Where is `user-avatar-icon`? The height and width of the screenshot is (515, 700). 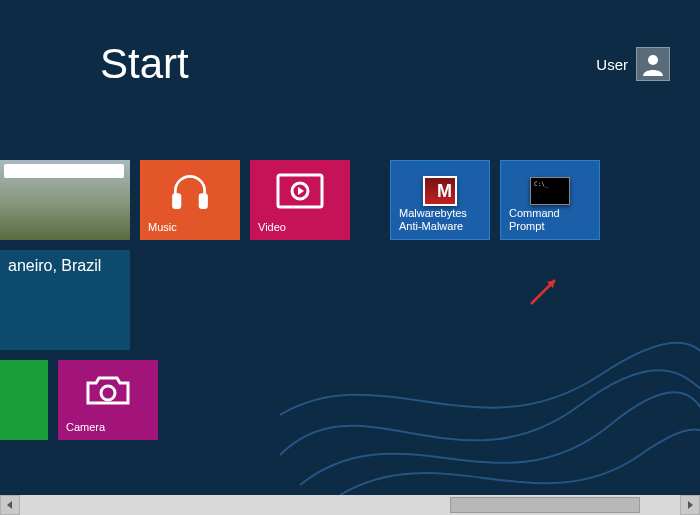
user-avatar-icon is located at coordinates (653, 64).